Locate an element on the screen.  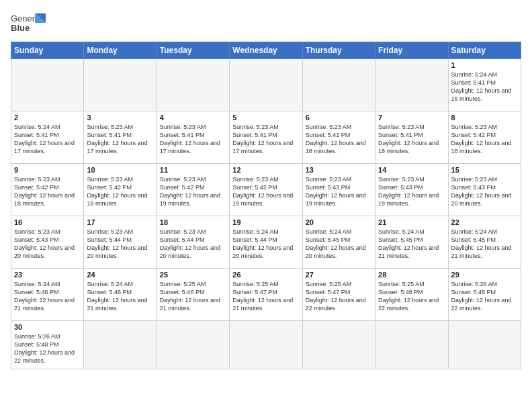
calendar-cell: 23Sunrise: 5:24 AMSunset: 5:46 PMDayligh… is located at coordinates (48, 295).